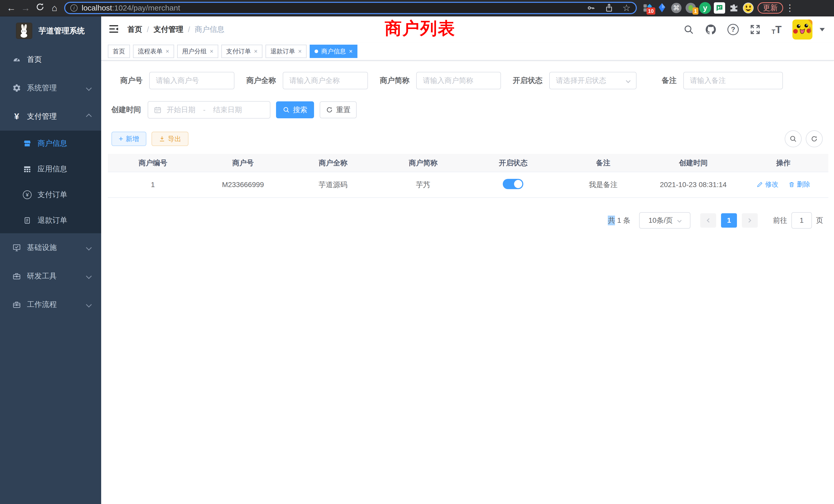 This screenshot has width=834, height=504. I want to click on password-key-icon, so click(591, 8).